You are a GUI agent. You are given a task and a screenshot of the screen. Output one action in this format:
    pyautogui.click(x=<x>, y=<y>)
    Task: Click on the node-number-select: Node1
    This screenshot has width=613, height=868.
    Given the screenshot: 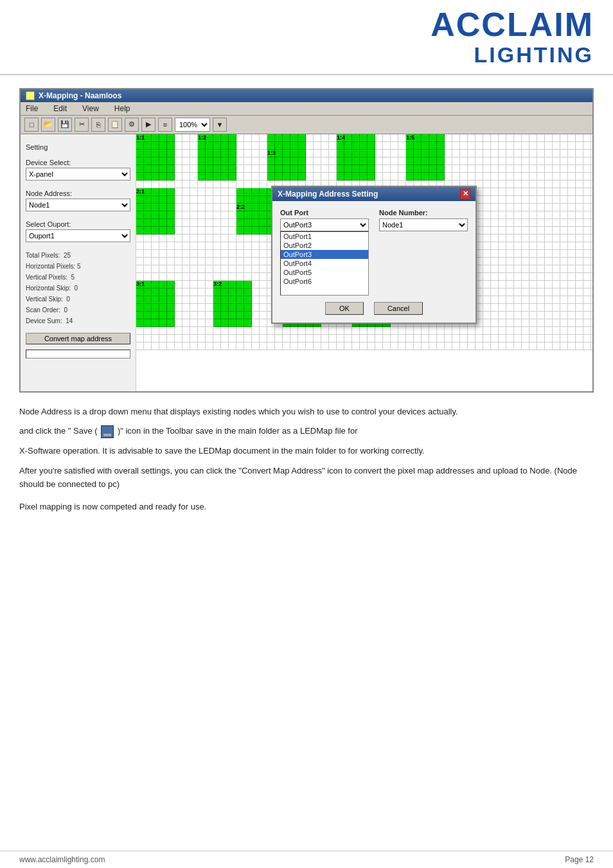 What is the action you would take?
    pyautogui.click(x=423, y=225)
    